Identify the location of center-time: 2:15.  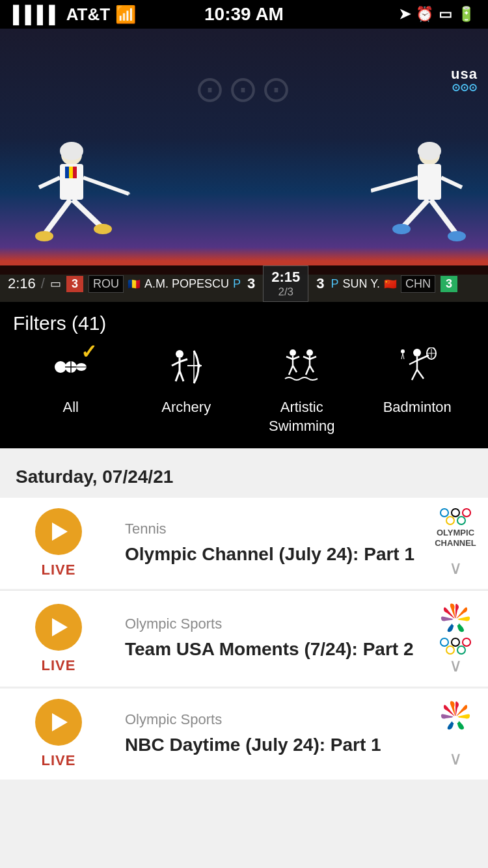
(286, 277).